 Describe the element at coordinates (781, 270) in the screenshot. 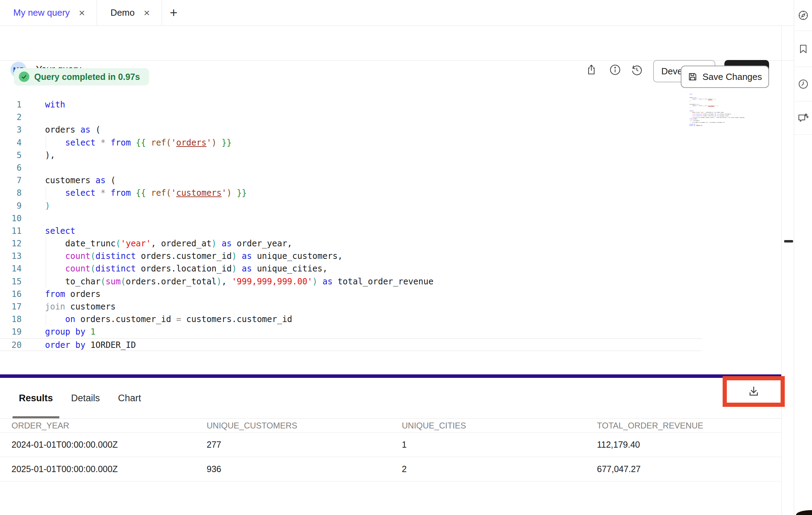

I see `content-right-border` at that location.